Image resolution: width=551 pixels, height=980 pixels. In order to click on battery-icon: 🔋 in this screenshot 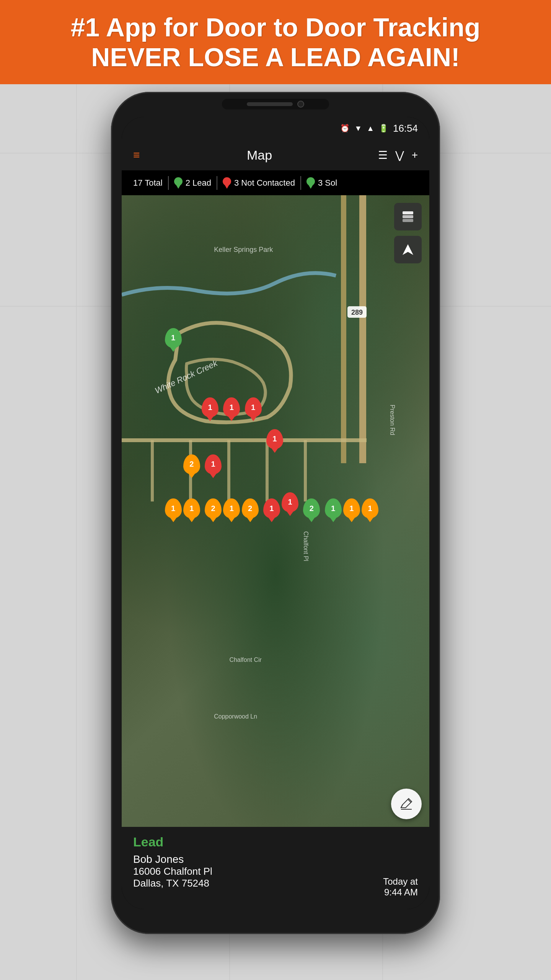, I will do `click(383, 128)`.